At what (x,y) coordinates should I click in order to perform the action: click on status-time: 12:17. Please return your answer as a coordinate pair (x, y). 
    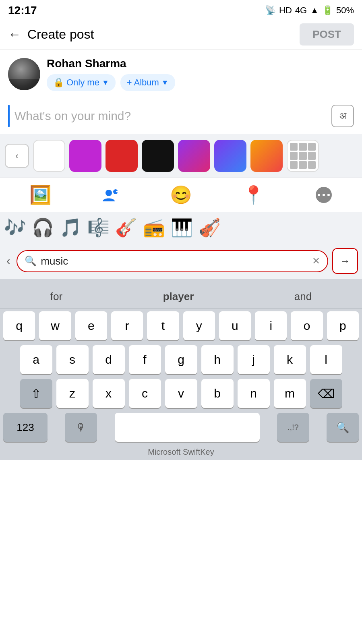
    Looking at the image, I should click on (23, 10).